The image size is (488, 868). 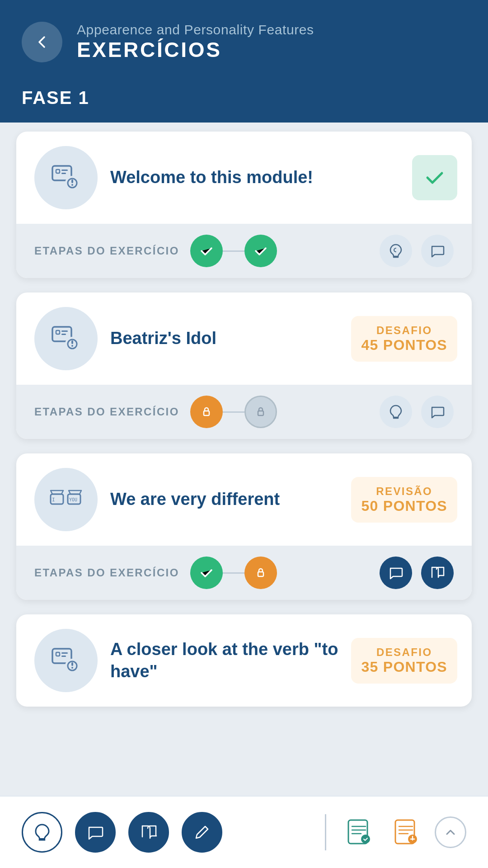 I want to click on fase-label: FASE 1, so click(x=56, y=98).